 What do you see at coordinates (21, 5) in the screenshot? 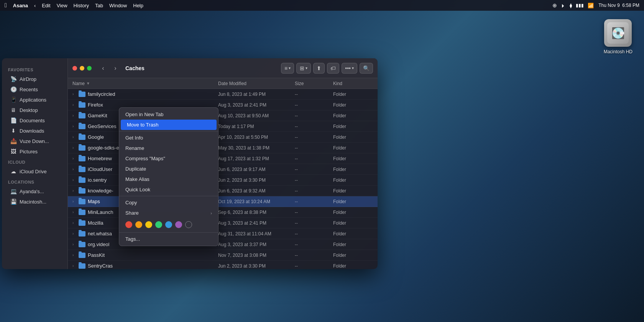
I see `app-name: Asana` at bounding box center [21, 5].